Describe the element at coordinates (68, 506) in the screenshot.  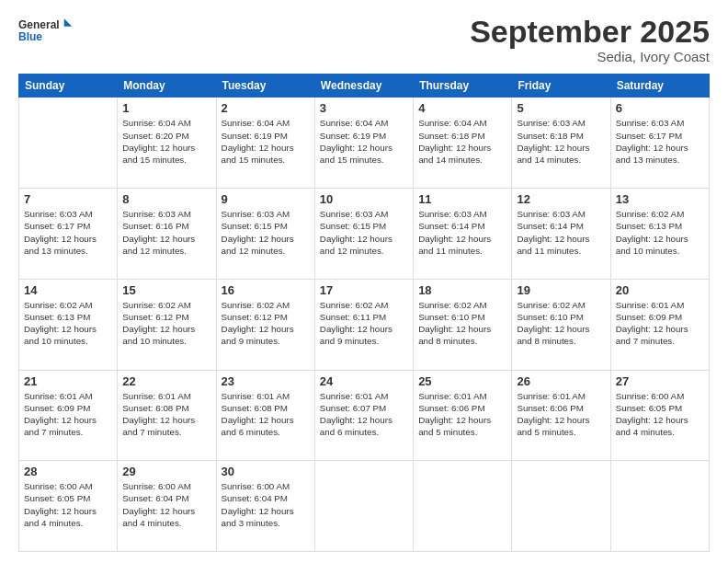
I see `table-row: 28Sunrise: 6:00 AM Sunset: 6:05 PM Dayli…` at that location.